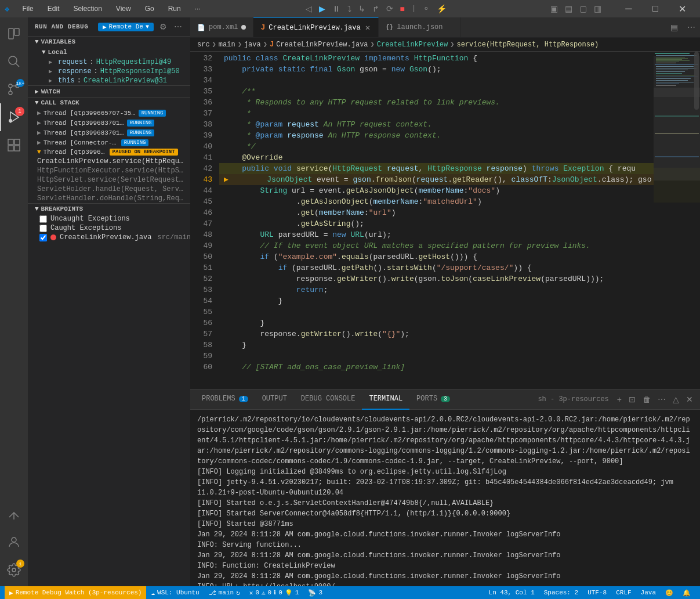  What do you see at coordinates (648, 593) in the screenshot?
I see `status-language: Java` at bounding box center [648, 593].